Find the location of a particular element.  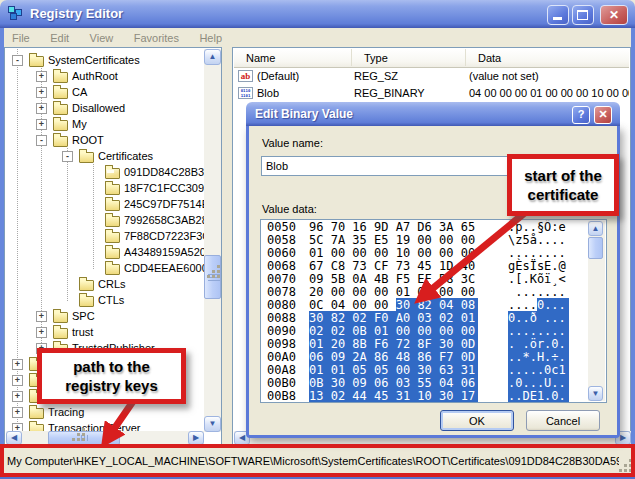

hex-row: 006001 00 00 00 10 00 00 00........ is located at coordinates (434, 252).